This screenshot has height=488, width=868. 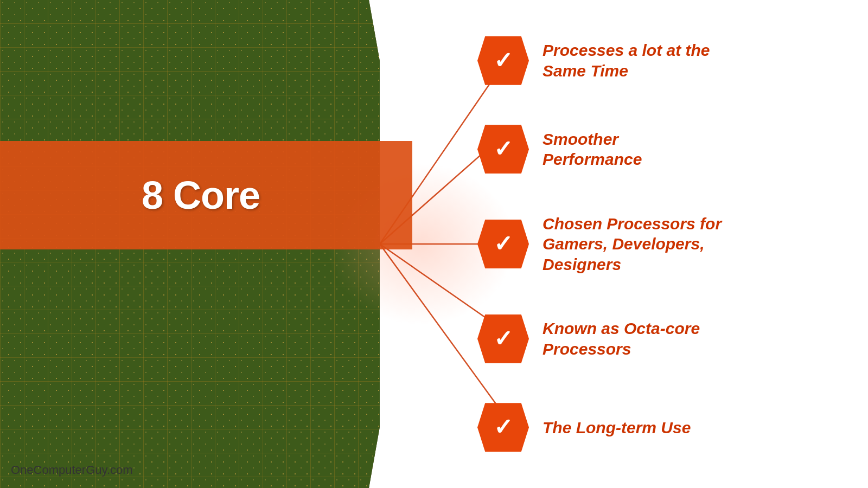 What do you see at coordinates (667, 339) in the screenshot?
I see `feature-item-4: ✓ Known as Octa-coreProcessors` at bounding box center [667, 339].